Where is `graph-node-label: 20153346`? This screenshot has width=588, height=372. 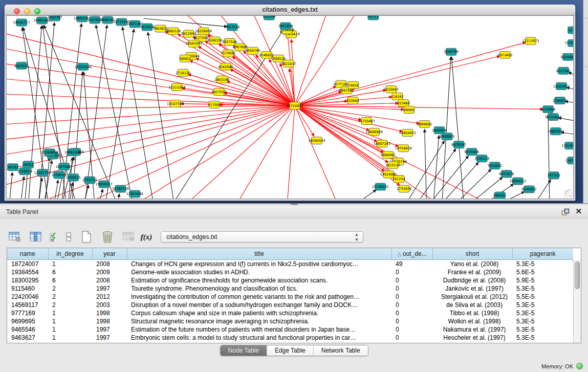 graph-node-label: 20153346 is located at coordinates (83, 67).